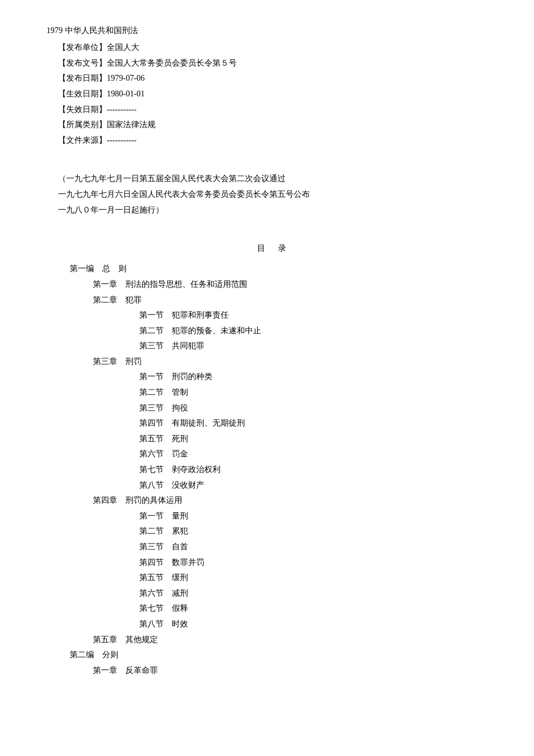 The height and width of the screenshot is (756, 534). Describe the element at coordinates (319, 563) in the screenshot. I see `toc-entry: 第四节 数罪并罚` at that location.